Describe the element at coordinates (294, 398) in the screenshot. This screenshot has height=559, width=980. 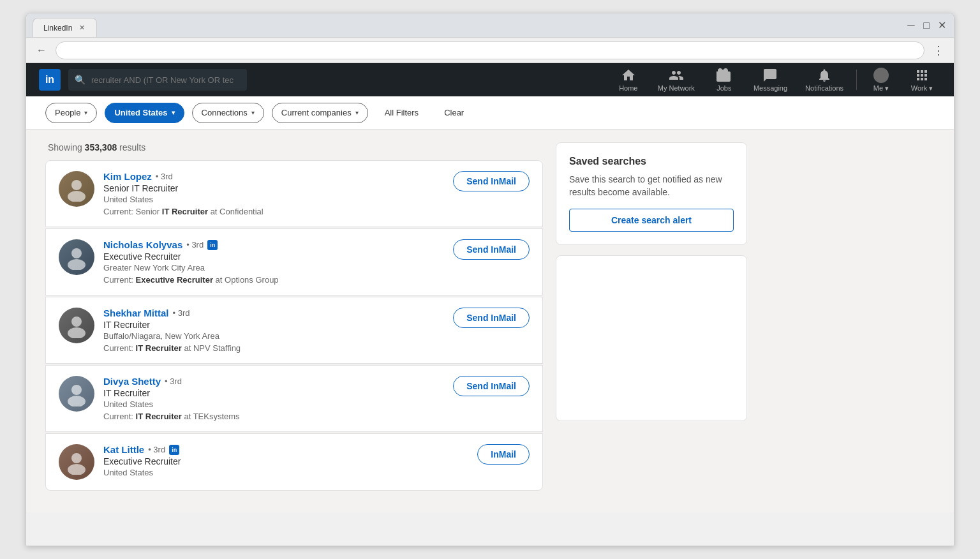
I see `table-row: Divya Shetty • 3rd IT Recruiter United S…` at that location.